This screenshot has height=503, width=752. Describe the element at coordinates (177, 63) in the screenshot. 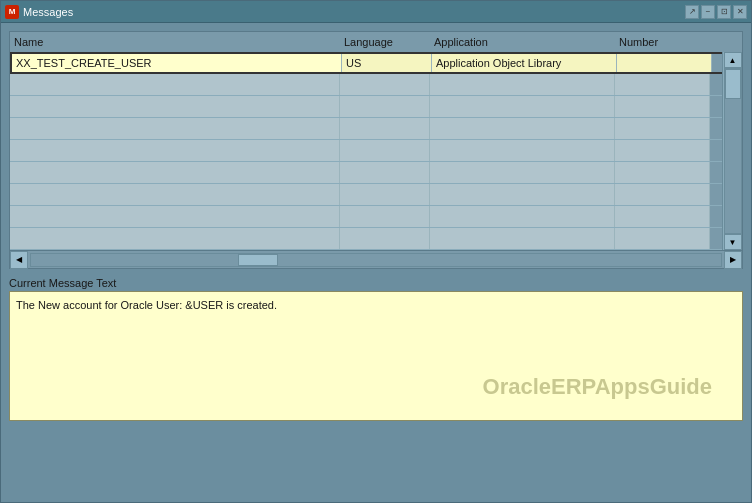

I see `cell-name-0: XX_TEST_CREATE_USER` at that location.